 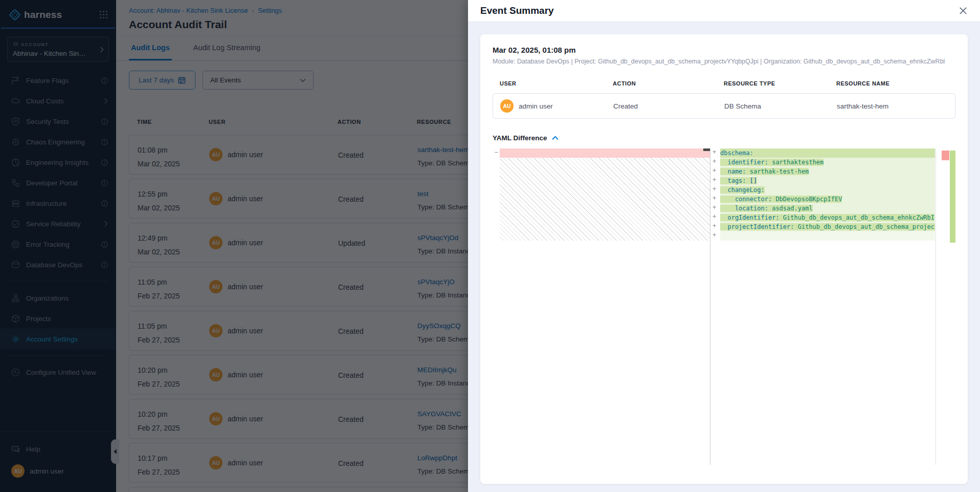 What do you see at coordinates (724, 83) in the screenshot?
I see `event-table-header: USER ACTION RESOURCE TYPE RESOURCE NAME` at bounding box center [724, 83].